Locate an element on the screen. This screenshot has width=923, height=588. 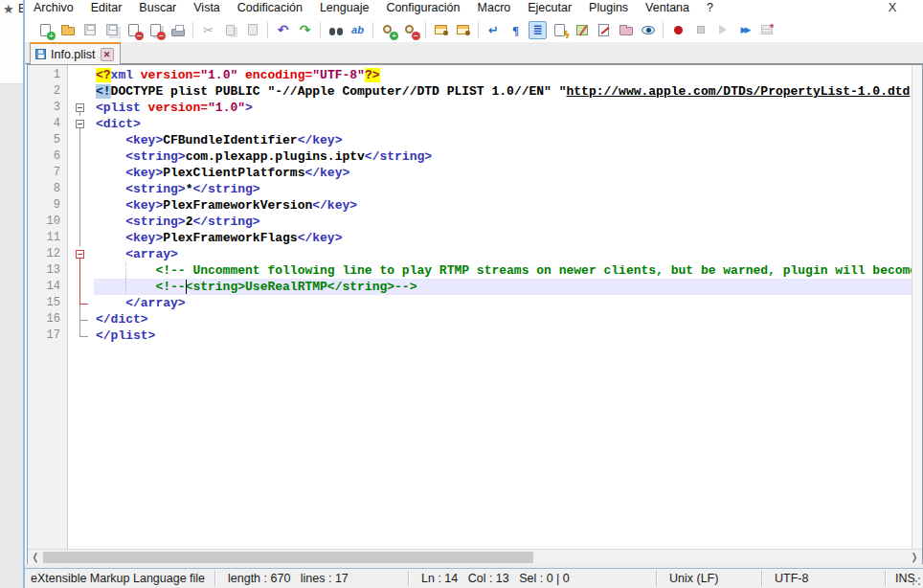
open-file-button is located at coordinates (67, 31).